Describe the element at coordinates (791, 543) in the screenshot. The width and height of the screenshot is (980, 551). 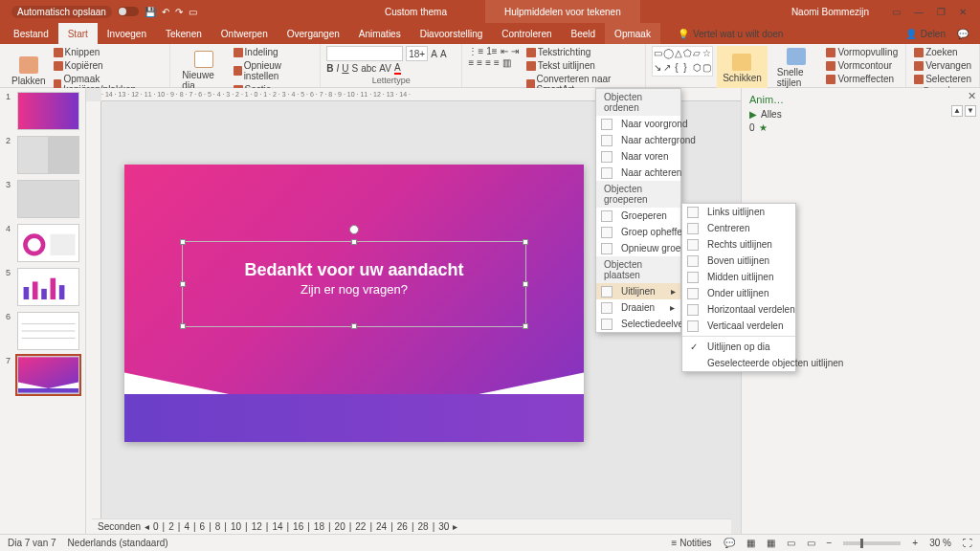
I see `view-reading-icon: ▭` at that location.